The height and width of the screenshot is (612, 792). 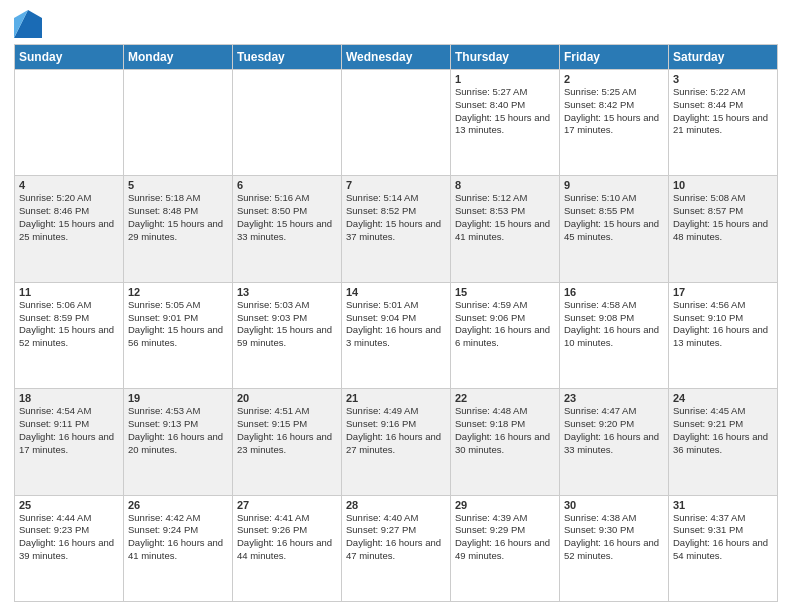 What do you see at coordinates (724, 335) in the screenshot?
I see `calendar-cell: 17Sunrise: 4:56 AM Sunset: 9:10 PM Dayli…` at bounding box center [724, 335].